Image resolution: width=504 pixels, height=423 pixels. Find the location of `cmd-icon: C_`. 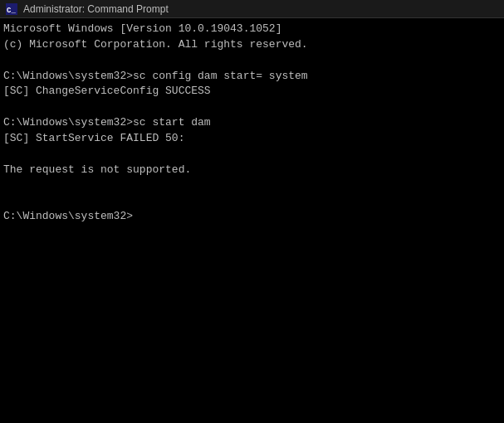

cmd-icon: C_ is located at coordinates (12, 9).